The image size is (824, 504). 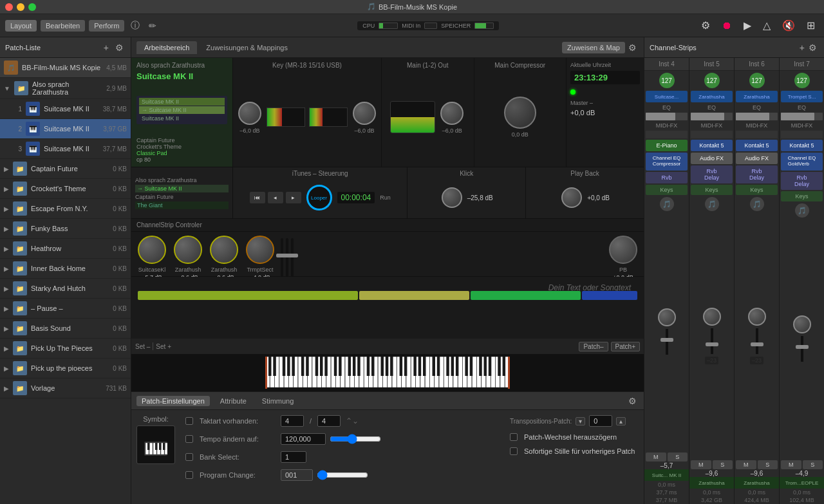 What do you see at coordinates (189, 421) in the screenshot?
I see `taktart-checkbox` at bounding box center [189, 421].